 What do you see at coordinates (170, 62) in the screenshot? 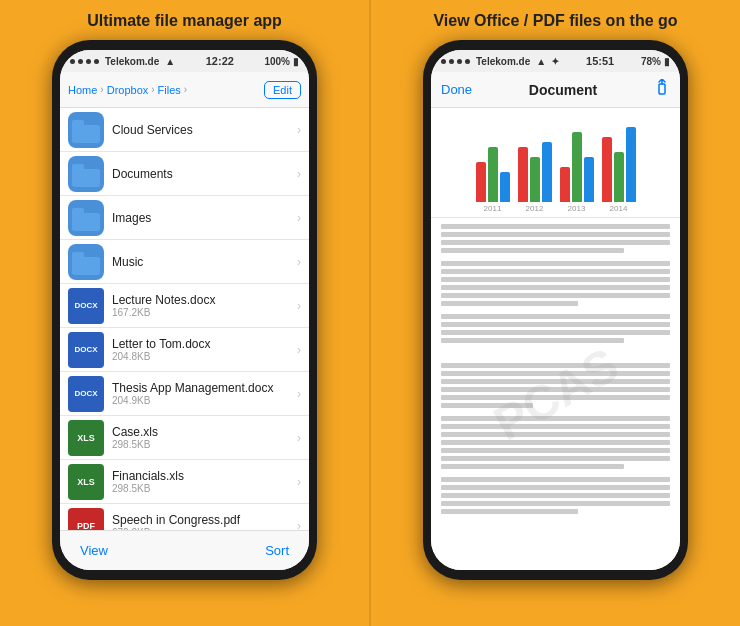
I see `wifi-icon: ▲` at bounding box center [170, 62].